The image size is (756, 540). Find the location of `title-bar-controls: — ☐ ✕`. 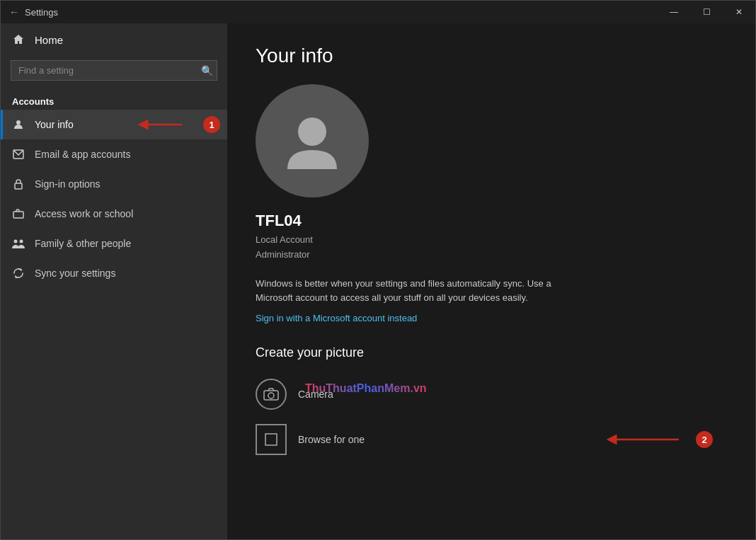

title-bar-controls: — ☐ ✕ is located at coordinates (706, 12).